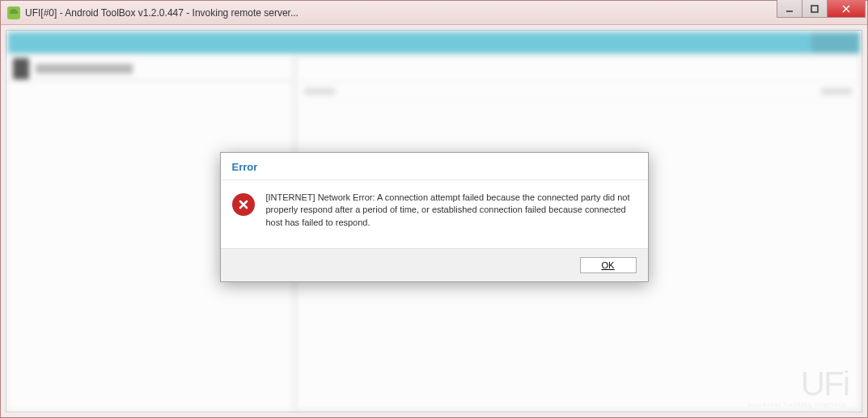 The image size is (868, 418). What do you see at coordinates (451, 210) in the screenshot?
I see `dialog-message: [INTERNET] Network Error: A connection a…` at bounding box center [451, 210].